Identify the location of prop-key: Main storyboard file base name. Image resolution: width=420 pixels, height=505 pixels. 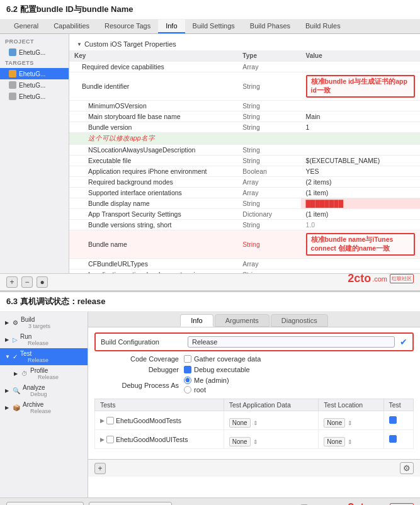
(154, 117).